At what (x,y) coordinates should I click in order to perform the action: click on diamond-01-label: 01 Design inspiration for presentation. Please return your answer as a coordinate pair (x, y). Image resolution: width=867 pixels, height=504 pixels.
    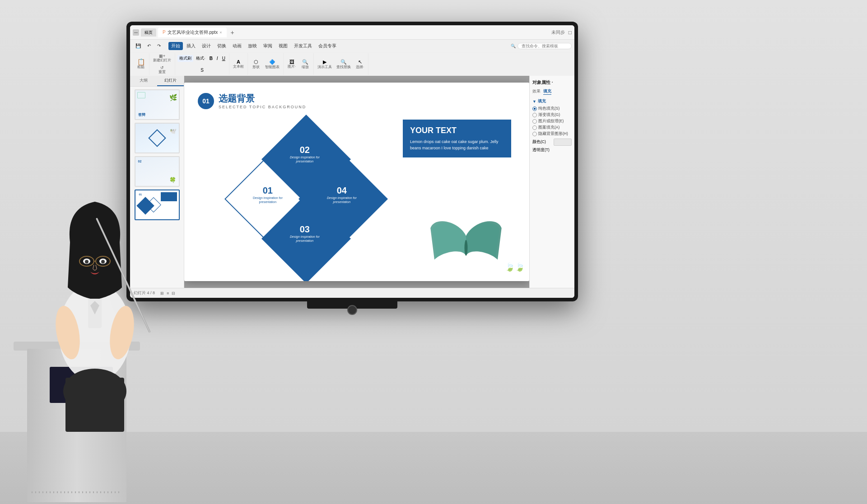
    Looking at the image, I should click on (268, 195).